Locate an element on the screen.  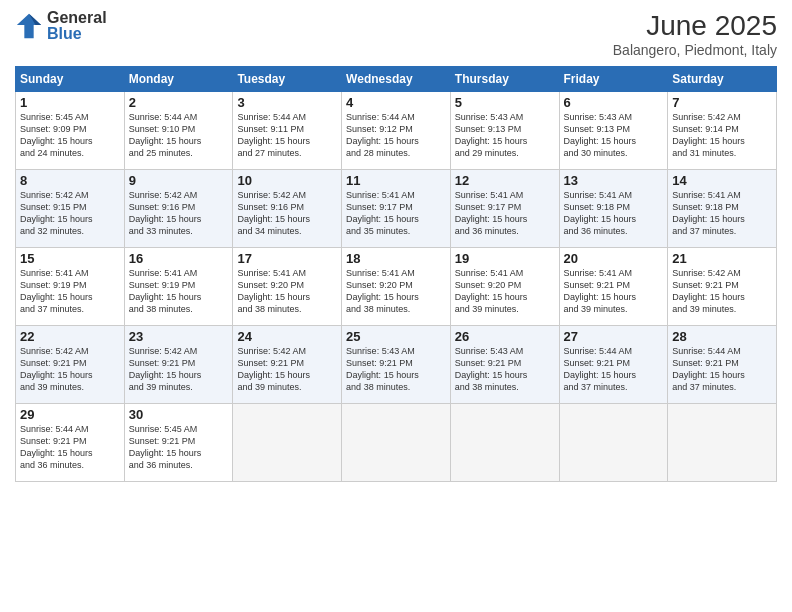
header-monday: Monday is located at coordinates (178, 80).